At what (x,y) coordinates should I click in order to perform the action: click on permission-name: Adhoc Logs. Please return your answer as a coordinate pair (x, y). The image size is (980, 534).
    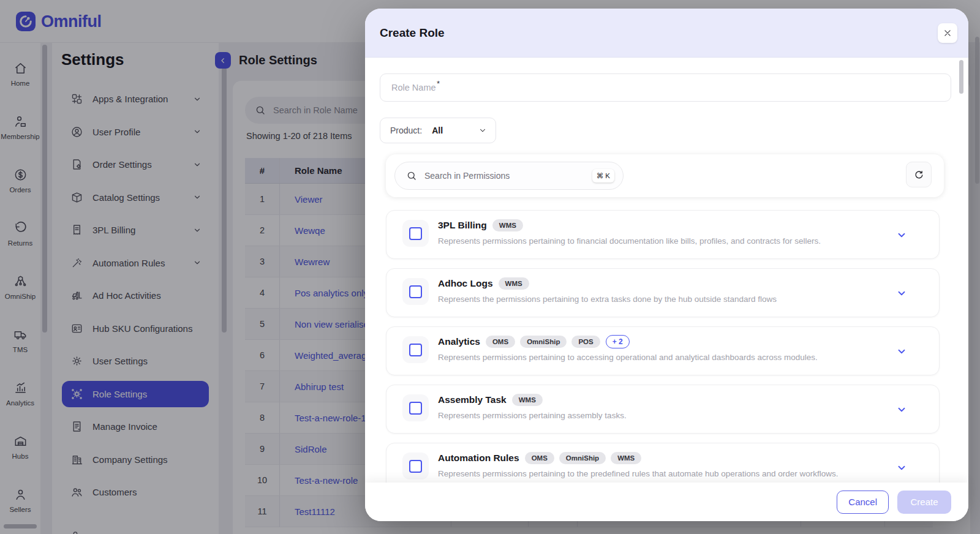
    Looking at the image, I should click on (466, 284).